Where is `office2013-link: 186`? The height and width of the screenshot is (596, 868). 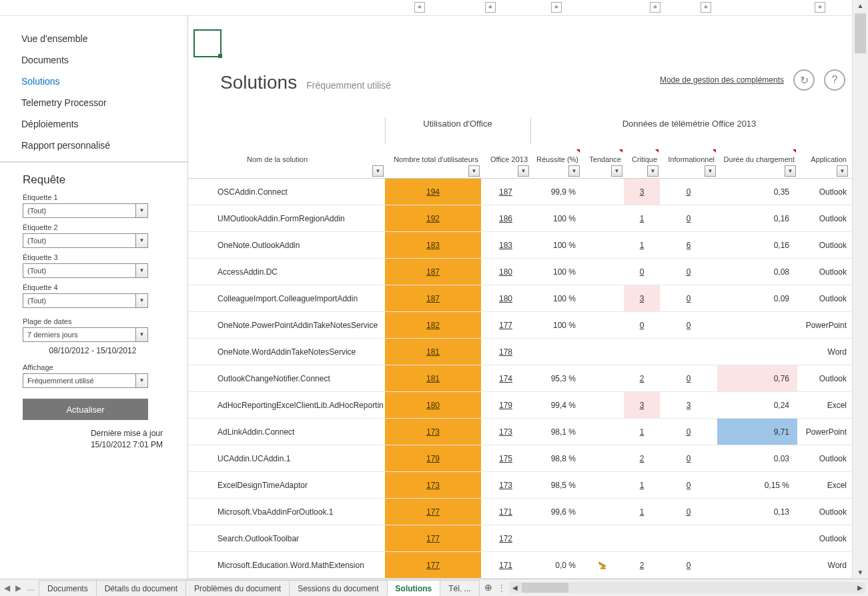
office2013-link: 186 is located at coordinates (506, 219).